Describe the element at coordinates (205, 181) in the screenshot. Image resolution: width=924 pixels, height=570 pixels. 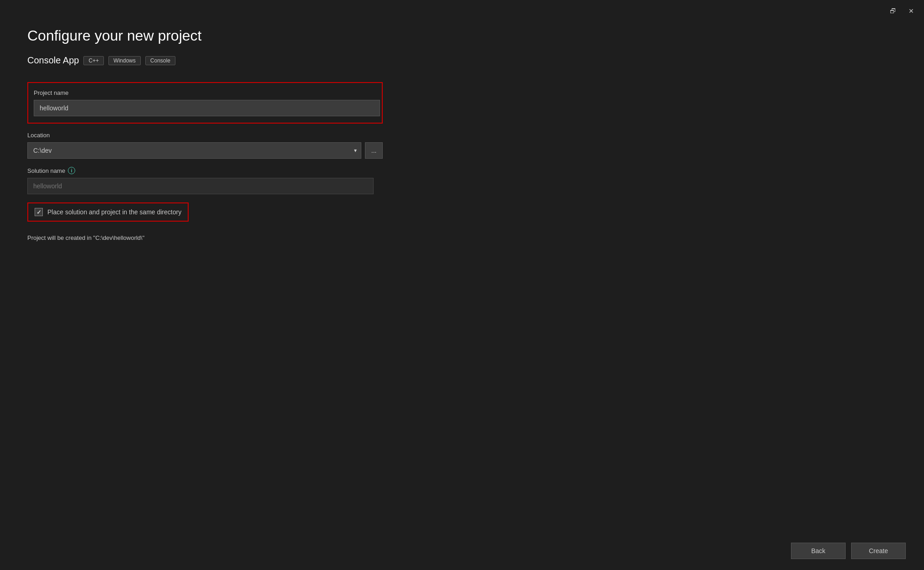
I see `solution-name-group: Solution name i` at that location.